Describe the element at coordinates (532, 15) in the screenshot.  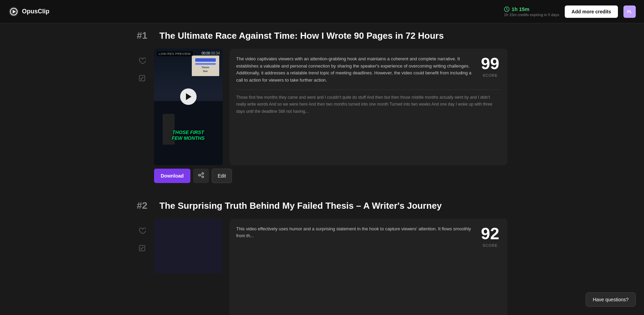
I see `credits-expiry: 1h 15m credits expiring in 5 days` at that location.